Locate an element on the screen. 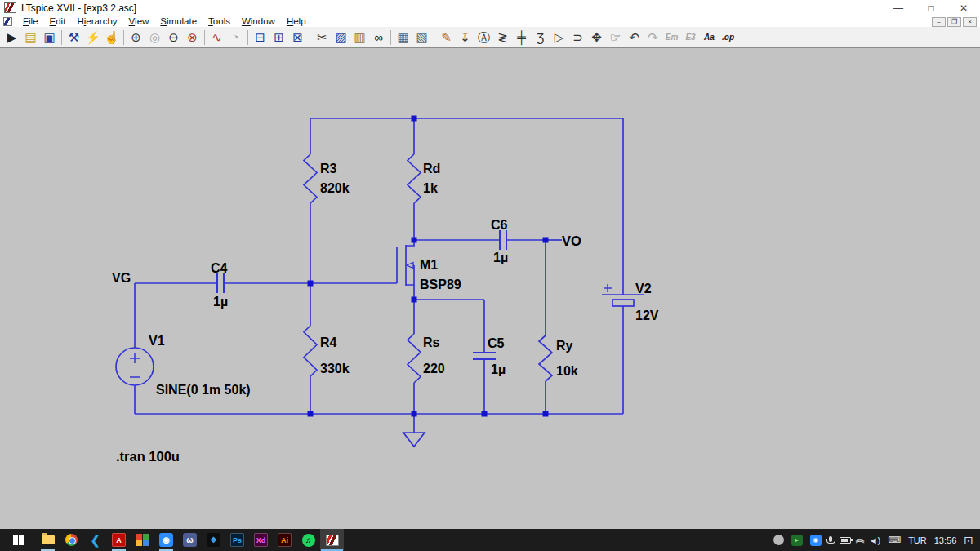  discord: ω is located at coordinates (189, 540).